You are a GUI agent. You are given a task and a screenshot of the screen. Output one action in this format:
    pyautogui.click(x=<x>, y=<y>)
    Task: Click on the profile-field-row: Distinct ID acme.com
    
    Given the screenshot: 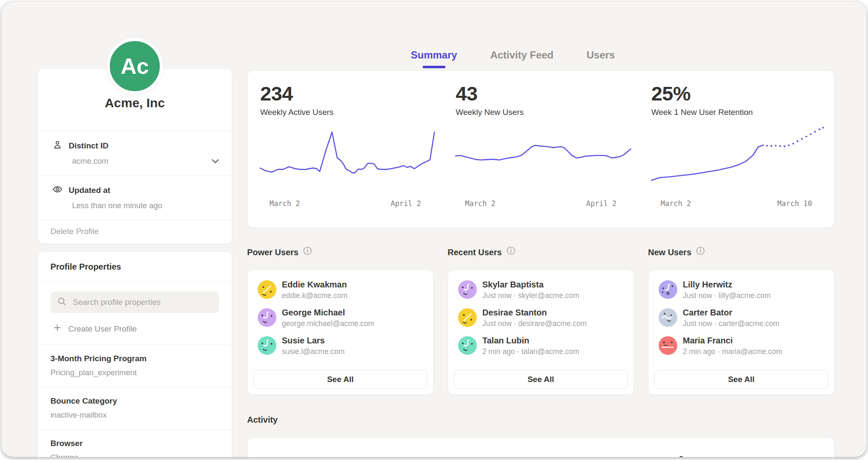 What is the action you would take?
    pyautogui.click(x=135, y=153)
    